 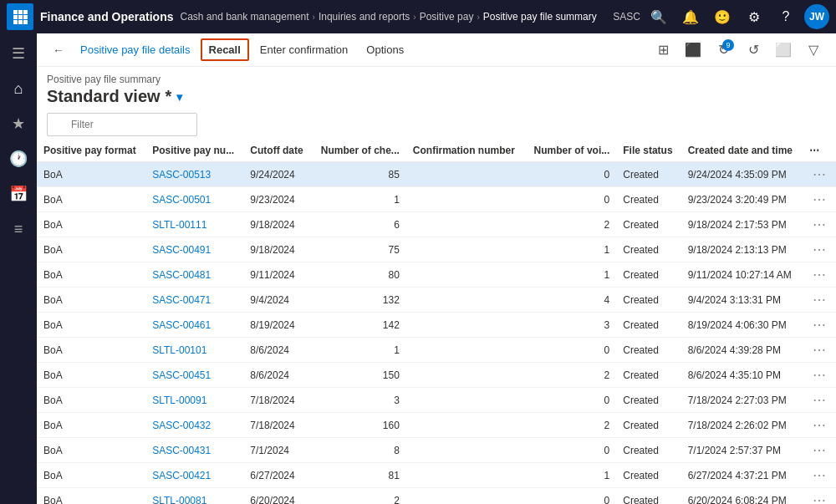 What do you see at coordinates (691, 17) in the screenshot?
I see `notification-bell-icon: 🔔` at bounding box center [691, 17].